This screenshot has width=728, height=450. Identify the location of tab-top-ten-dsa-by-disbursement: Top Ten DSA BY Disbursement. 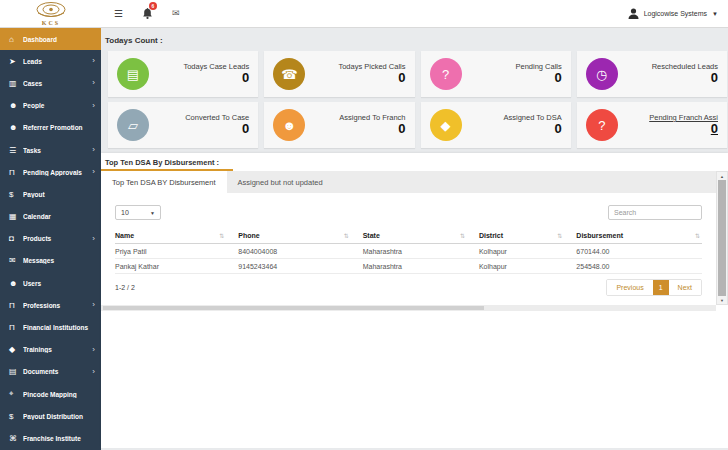
(164, 182).